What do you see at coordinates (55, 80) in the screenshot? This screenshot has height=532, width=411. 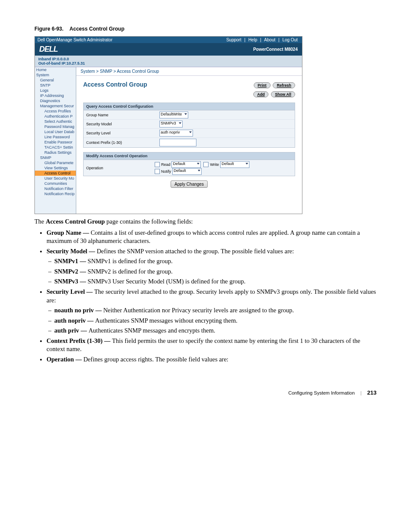 I see `tree-item: General` at bounding box center [55, 80].